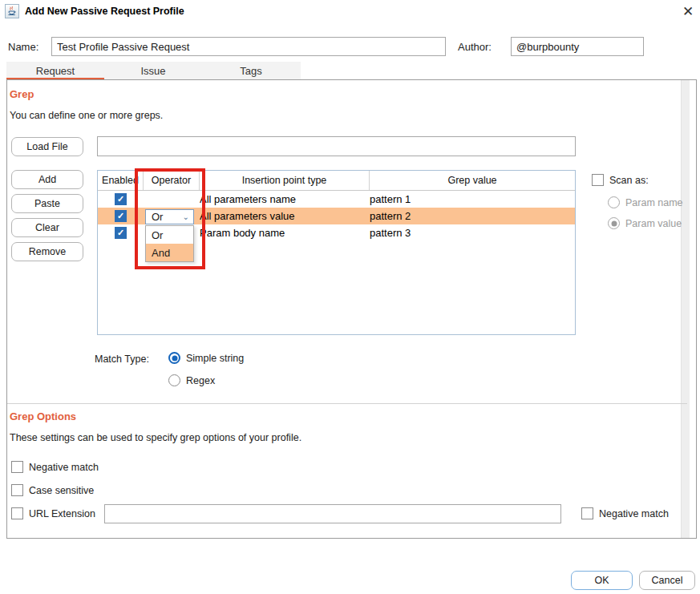  I want to click on column-header-enabled: Enabled, so click(120, 180).